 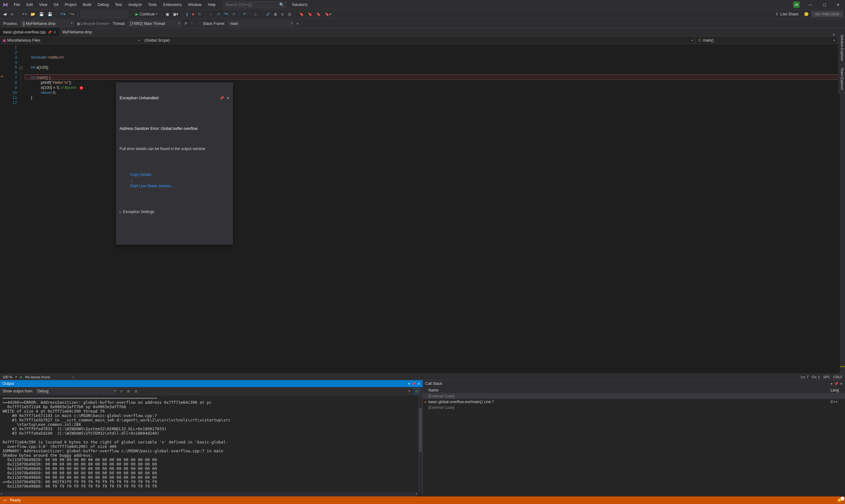 What do you see at coordinates (261, 24) in the screenshot?
I see `stackframe-dropdown: main` at bounding box center [261, 24].